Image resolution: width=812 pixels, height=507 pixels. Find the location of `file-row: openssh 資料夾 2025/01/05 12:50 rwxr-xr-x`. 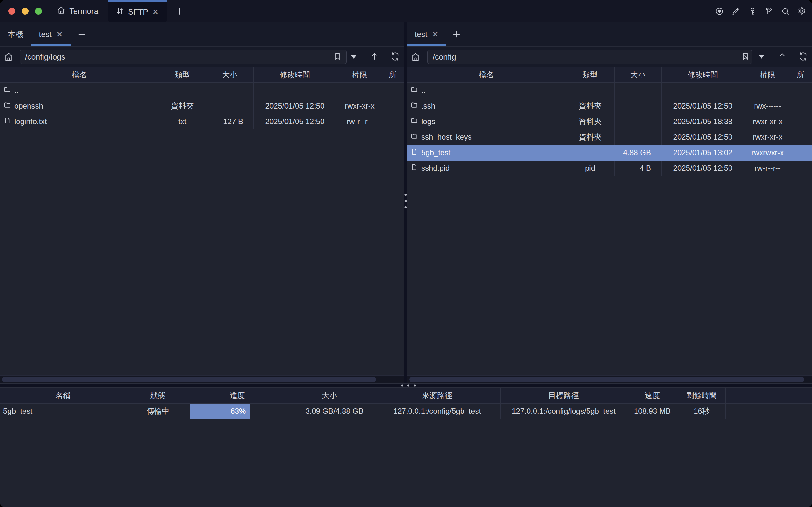

file-row: openssh 資料夾 2025/01/05 12:50 rwxr-xr-x is located at coordinates (202, 106).